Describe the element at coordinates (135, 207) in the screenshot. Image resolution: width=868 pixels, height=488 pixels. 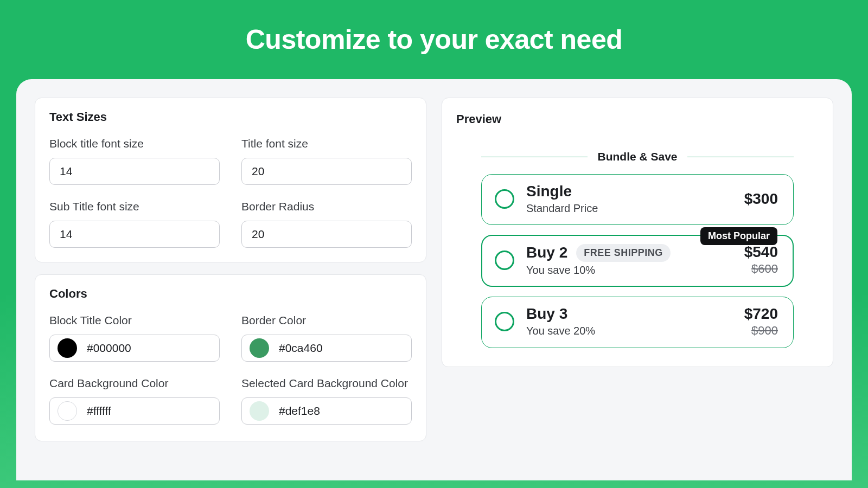
I see `label-sub-title-font-size: Sub Title font size` at that location.